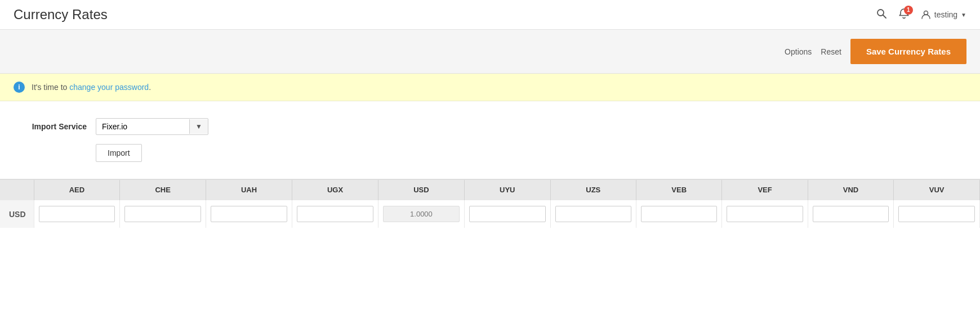 This screenshot has height=320, width=980. Describe the element at coordinates (937, 214) in the screenshot. I see `input-usd-vuv` at that location.